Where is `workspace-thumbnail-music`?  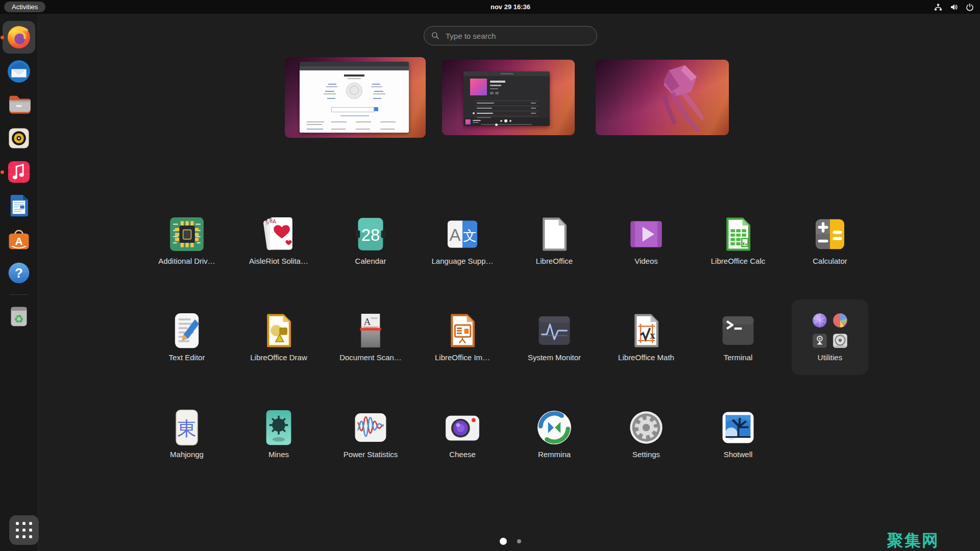 workspace-thumbnail-music is located at coordinates (508, 97).